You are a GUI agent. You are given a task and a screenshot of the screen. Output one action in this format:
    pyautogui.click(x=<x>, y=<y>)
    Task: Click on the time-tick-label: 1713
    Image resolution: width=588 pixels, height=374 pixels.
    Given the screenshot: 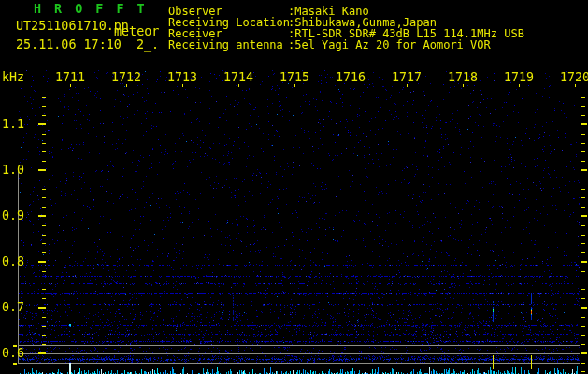 What is the action you would take?
    pyautogui.click(x=182, y=77)
    